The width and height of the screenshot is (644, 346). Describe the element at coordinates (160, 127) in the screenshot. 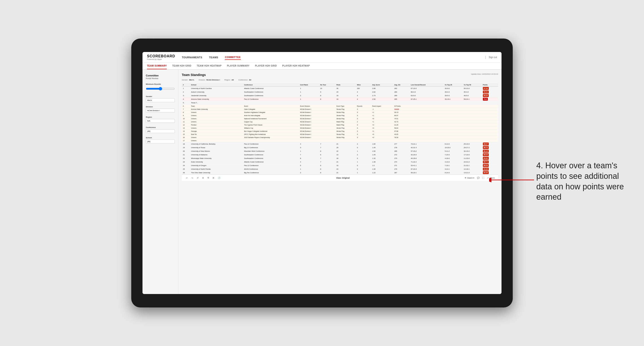

I see `conference-label: Conference` at that location.